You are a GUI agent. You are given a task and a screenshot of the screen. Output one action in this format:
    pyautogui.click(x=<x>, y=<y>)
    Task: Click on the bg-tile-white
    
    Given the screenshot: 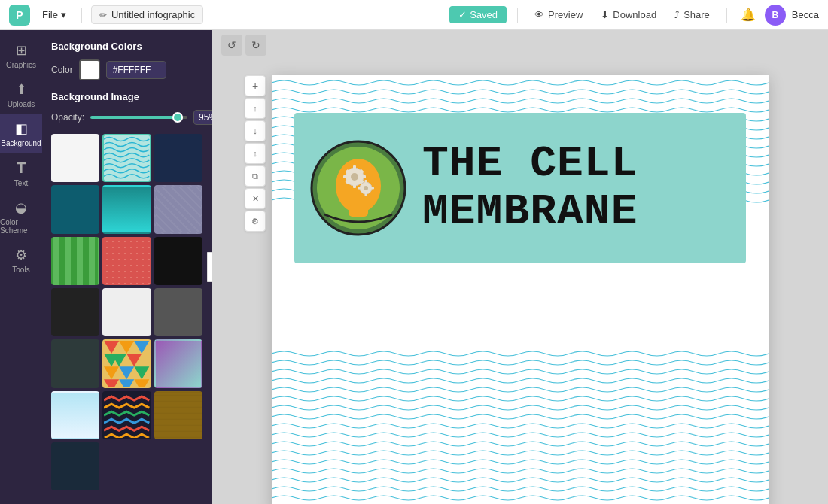 What is the action you would take?
    pyautogui.click(x=75, y=158)
    